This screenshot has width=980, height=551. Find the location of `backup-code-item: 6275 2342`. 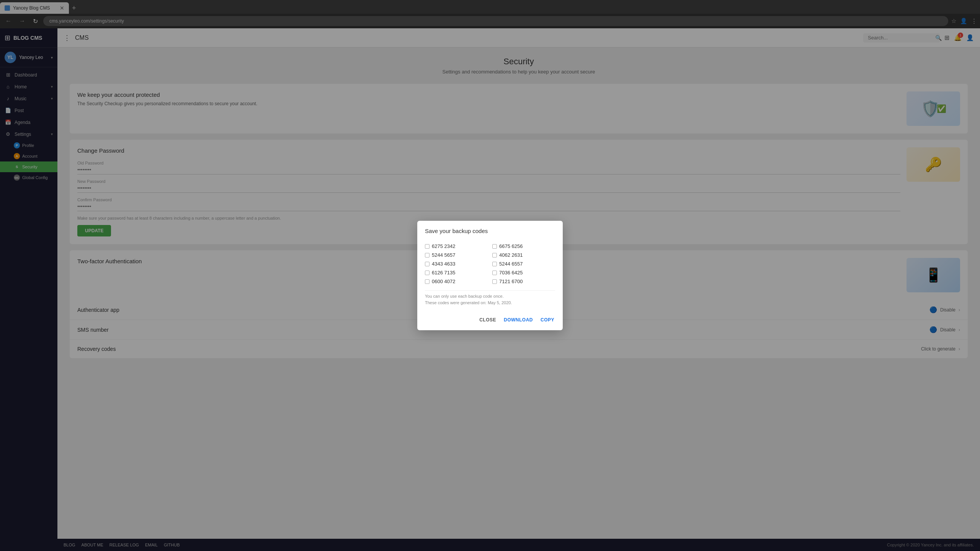

backup-code-item: 6275 2342 is located at coordinates (456, 246).